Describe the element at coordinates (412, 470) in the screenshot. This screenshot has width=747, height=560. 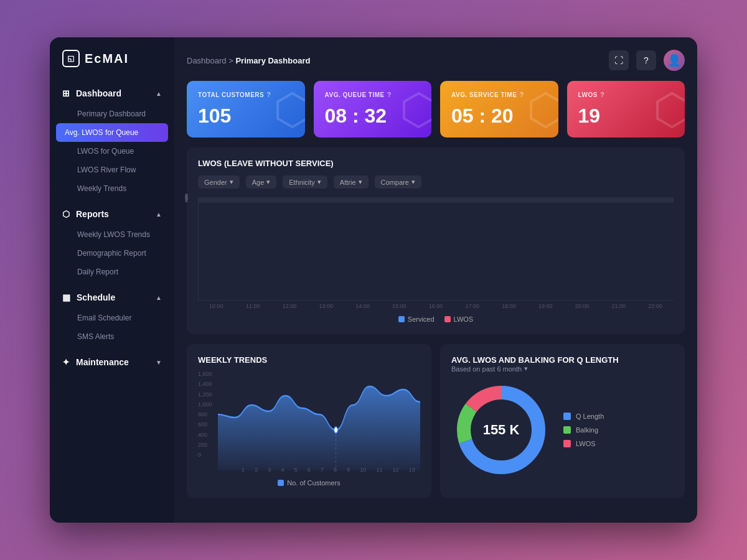
I see `weekly-x-label: 13` at that location.